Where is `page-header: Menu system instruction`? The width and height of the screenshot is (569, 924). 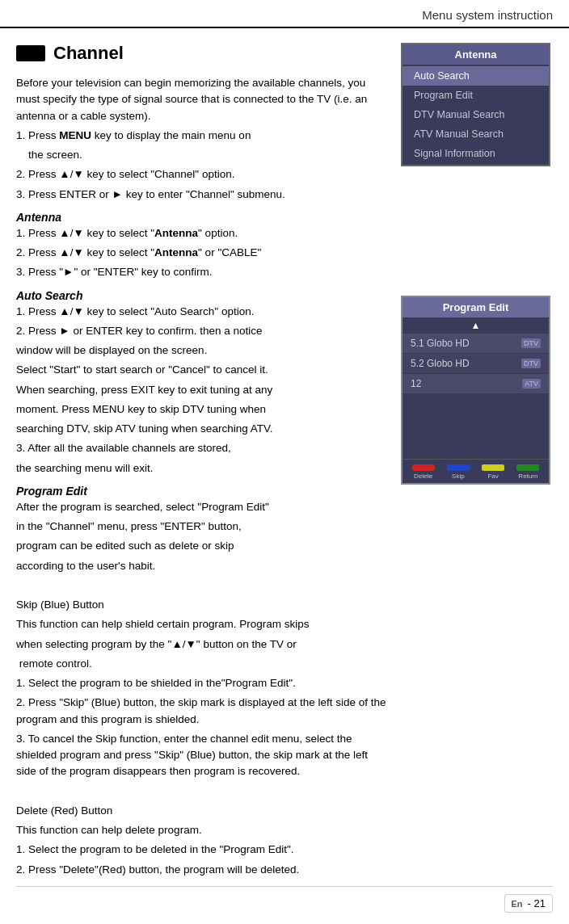 page-header: Menu system instruction is located at coordinates (284, 15).